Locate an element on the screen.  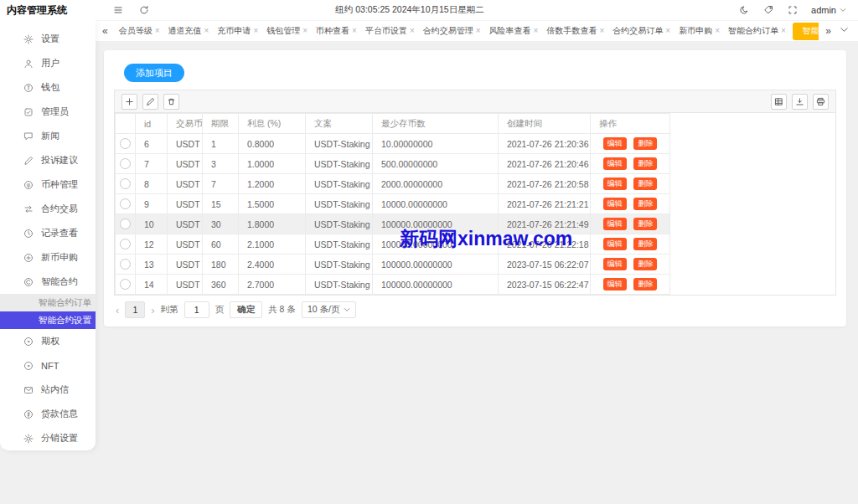
filter-columns-button is located at coordinates (779, 102).